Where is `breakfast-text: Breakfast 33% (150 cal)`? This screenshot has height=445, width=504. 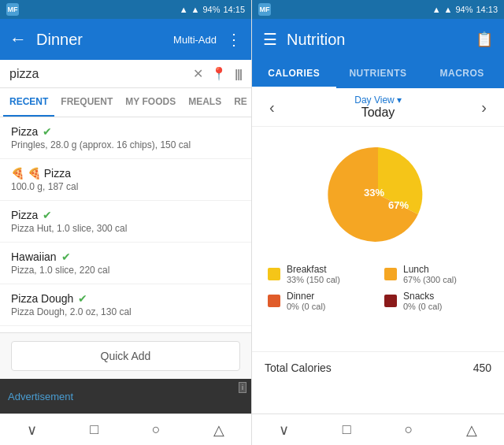
breakfast-text: Breakfast 33% (150 cal) is located at coordinates (313, 274).